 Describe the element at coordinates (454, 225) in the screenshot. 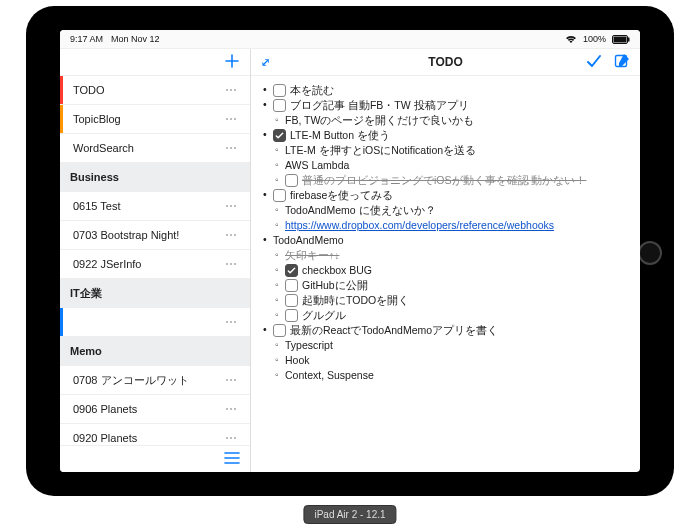

I see `todo-item: https://www.dropbox.com/developers/refer…` at that location.